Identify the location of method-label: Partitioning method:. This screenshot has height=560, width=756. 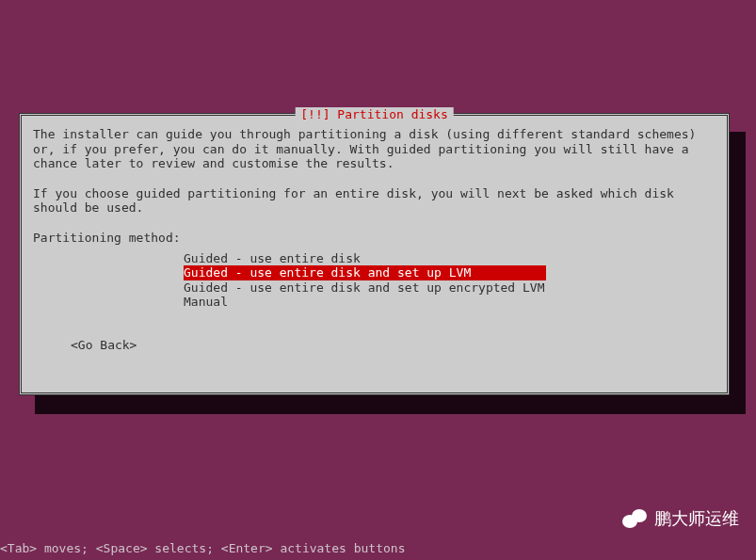
(375, 238).